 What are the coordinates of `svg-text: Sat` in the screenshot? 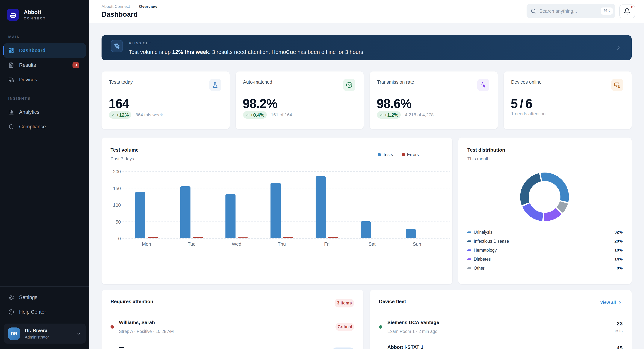 It's located at (372, 244).